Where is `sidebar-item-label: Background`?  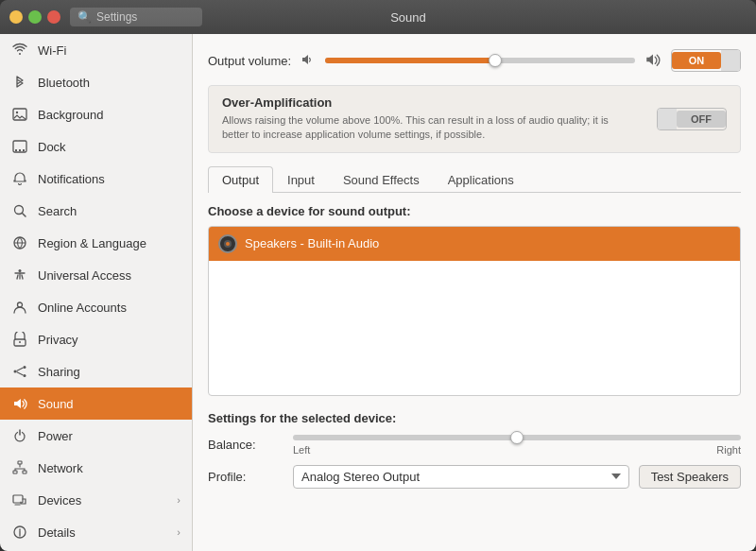
sidebar-item-label: Background is located at coordinates (110, 115).